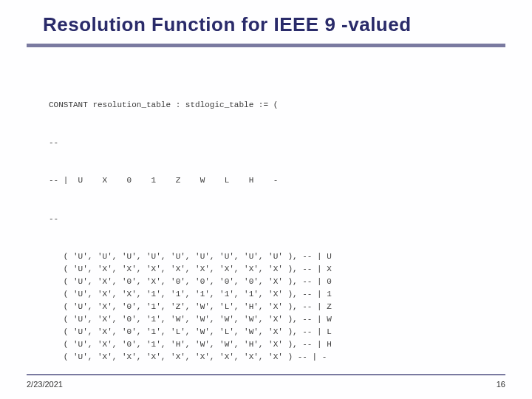 Image resolution: width=532 pixels, height=399 pixels. I want to click on table-row: ( 'U', 'X', '0', '1', 'W', 'W', 'W', 'W'…, so click(277, 319).